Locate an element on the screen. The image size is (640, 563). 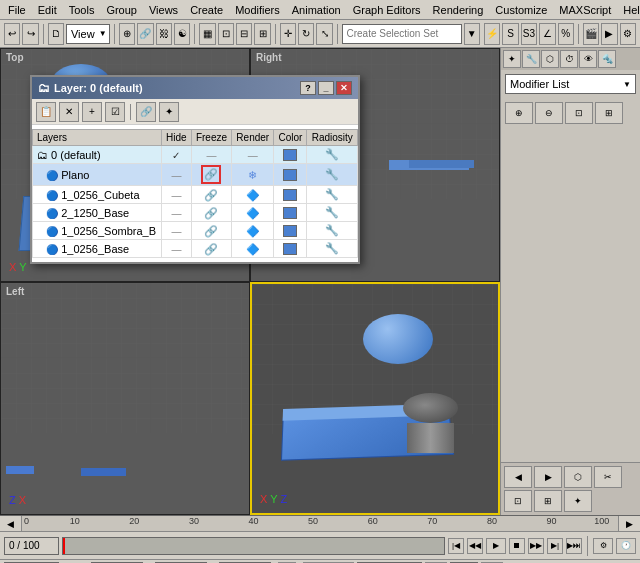
layer-row: 🗂 0 (default)✓——🔧 is located at coordinates (196, 155).